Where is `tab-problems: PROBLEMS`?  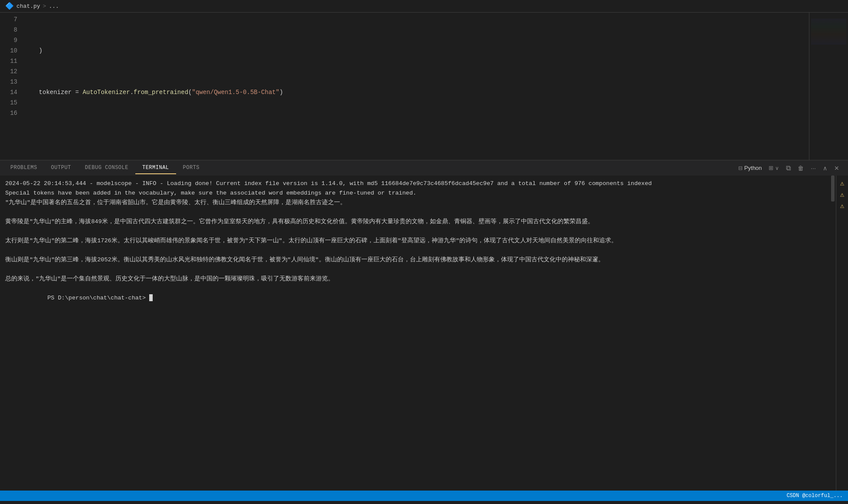 tab-problems: PROBLEMS is located at coordinates (24, 168).